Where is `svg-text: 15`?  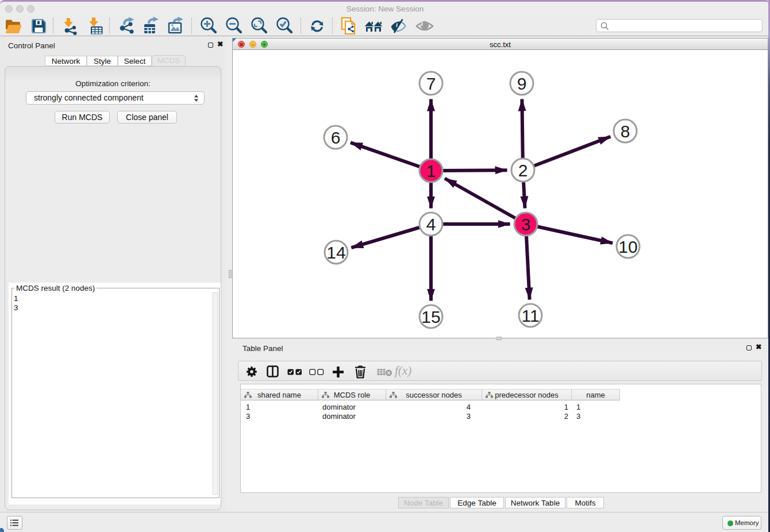 svg-text: 15 is located at coordinates (431, 317).